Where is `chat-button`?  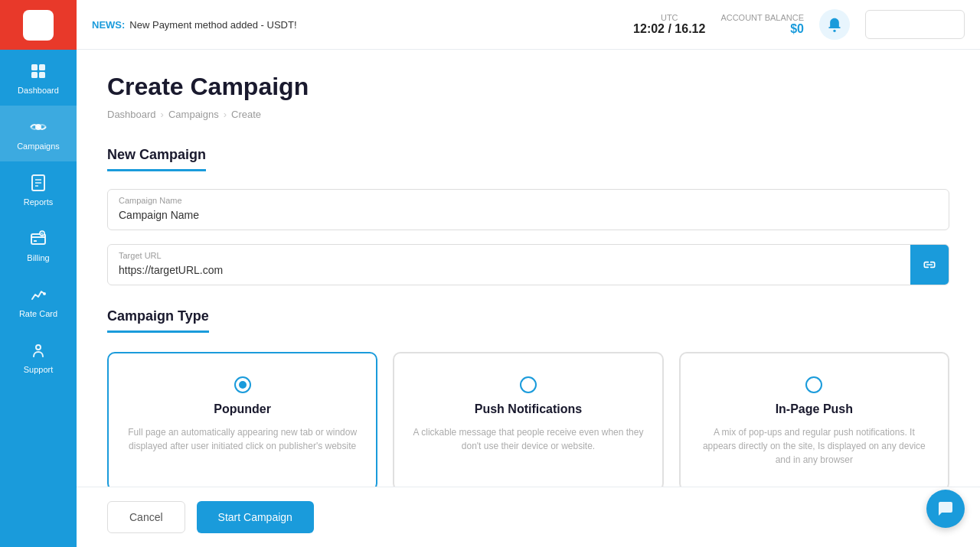 chat-button is located at coordinates (946, 509).